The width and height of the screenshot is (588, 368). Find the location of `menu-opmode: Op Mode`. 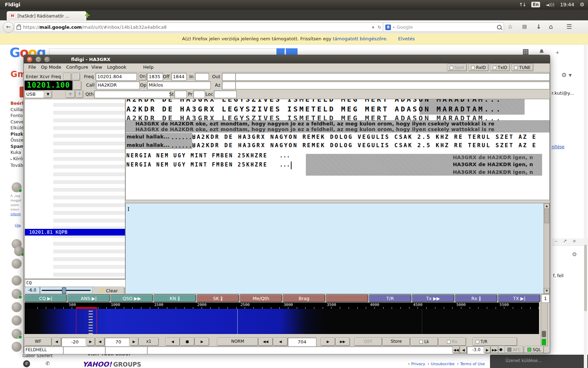

menu-opmode: Op Mode is located at coordinates (51, 67).